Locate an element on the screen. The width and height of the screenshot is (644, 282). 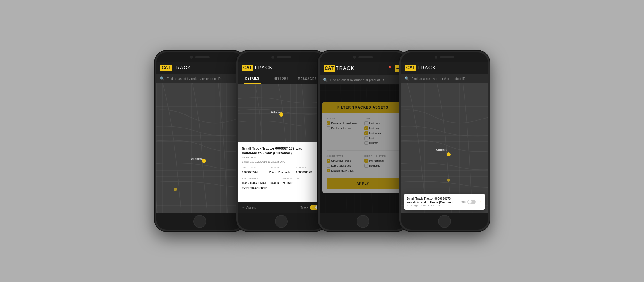
checkbox-dealer is located at coordinates (328, 128).